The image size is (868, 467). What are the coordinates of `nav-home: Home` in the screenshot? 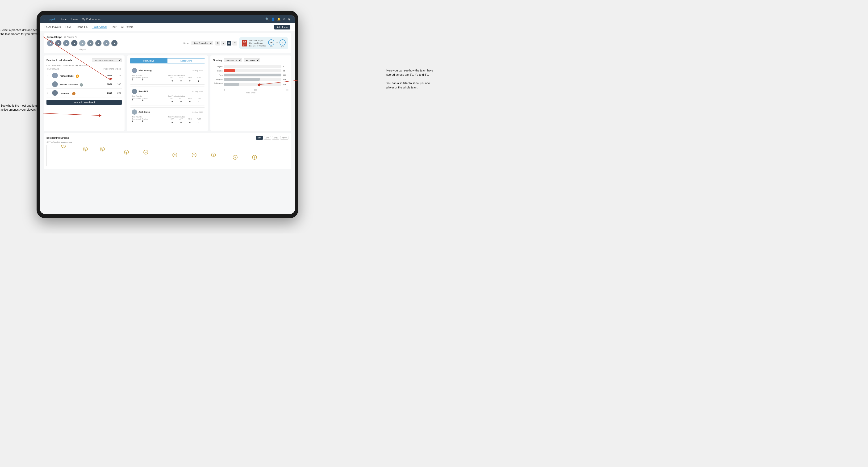 It's located at (63, 19).